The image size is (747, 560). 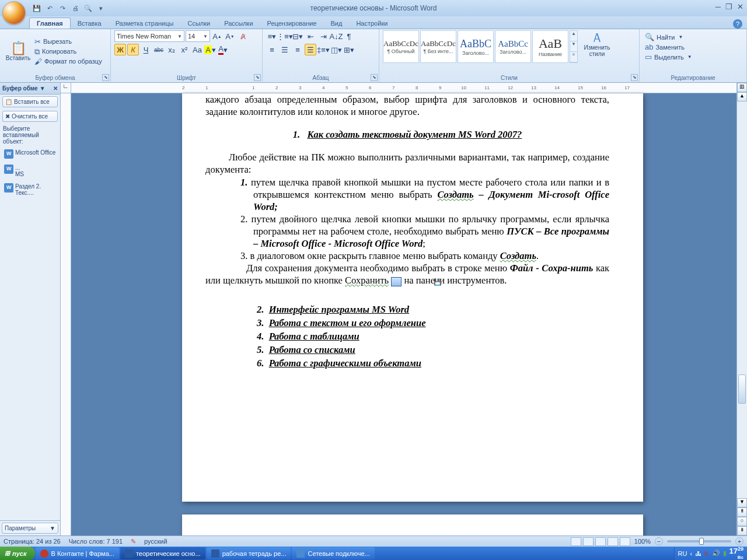 What do you see at coordinates (333, 553) in the screenshot?
I see `taskbar-item-4: Сетевые подключе...` at bounding box center [333, 553].